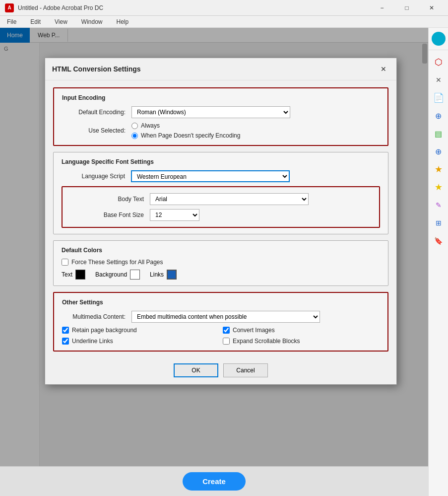 The width and height of the screenshot is (448, 496). What do you see at coordinates (157, 275) in the screenshot?
I see `links-color-label: Links` at bounding box center [157, 275].